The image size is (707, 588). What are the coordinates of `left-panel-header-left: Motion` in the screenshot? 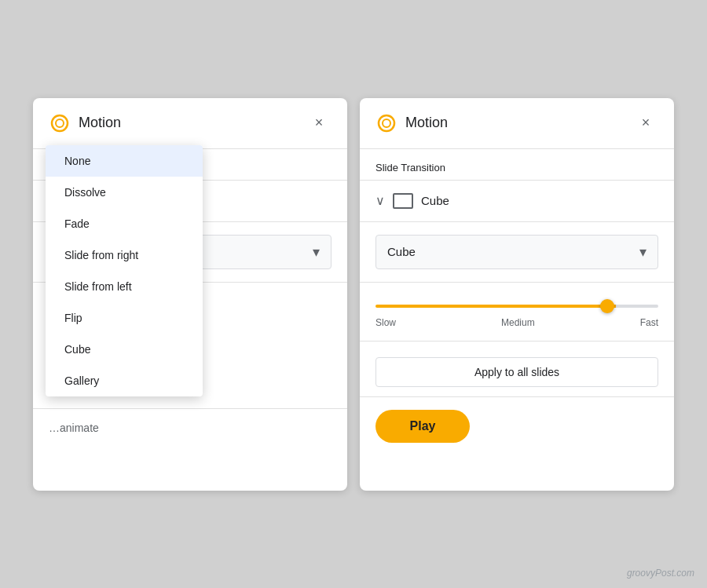 It's located at (85, 123).